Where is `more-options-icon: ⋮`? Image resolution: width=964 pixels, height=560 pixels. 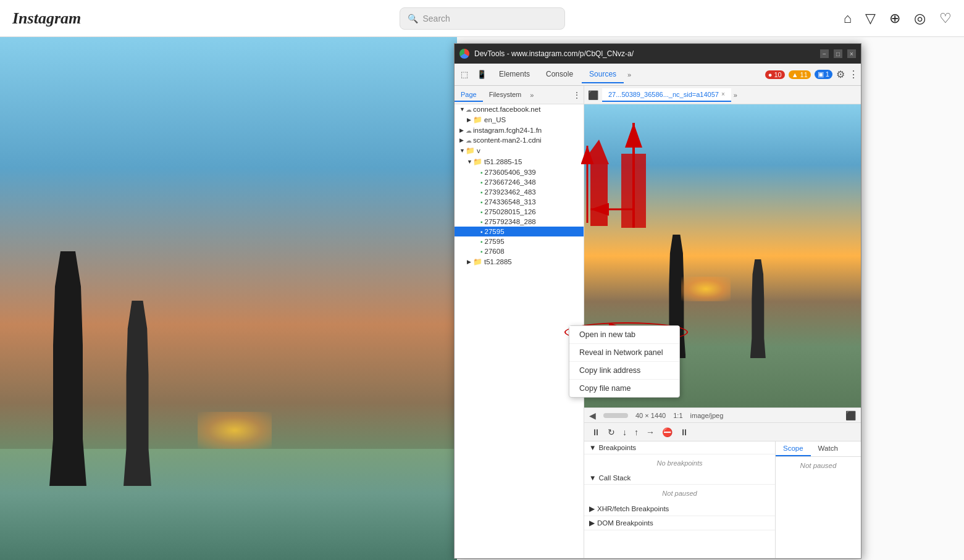
more-options-icon: ⋮ is located at coordinates (853, 74).